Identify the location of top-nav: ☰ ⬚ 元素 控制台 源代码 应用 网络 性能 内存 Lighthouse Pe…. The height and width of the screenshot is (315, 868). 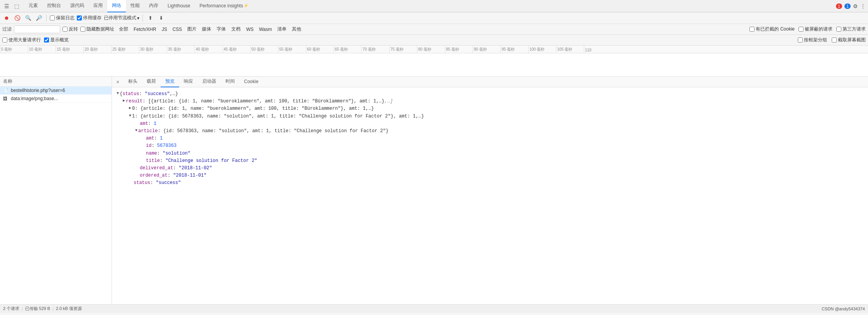
(434, 6).